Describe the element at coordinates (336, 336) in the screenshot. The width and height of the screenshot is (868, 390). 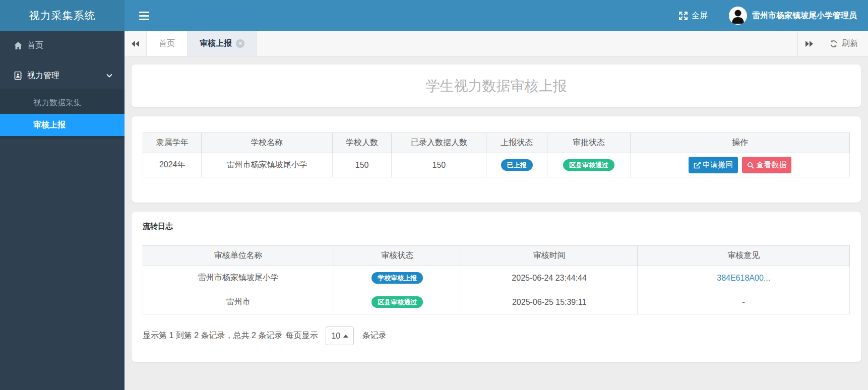
I see `per-page-value: 10` at that location.